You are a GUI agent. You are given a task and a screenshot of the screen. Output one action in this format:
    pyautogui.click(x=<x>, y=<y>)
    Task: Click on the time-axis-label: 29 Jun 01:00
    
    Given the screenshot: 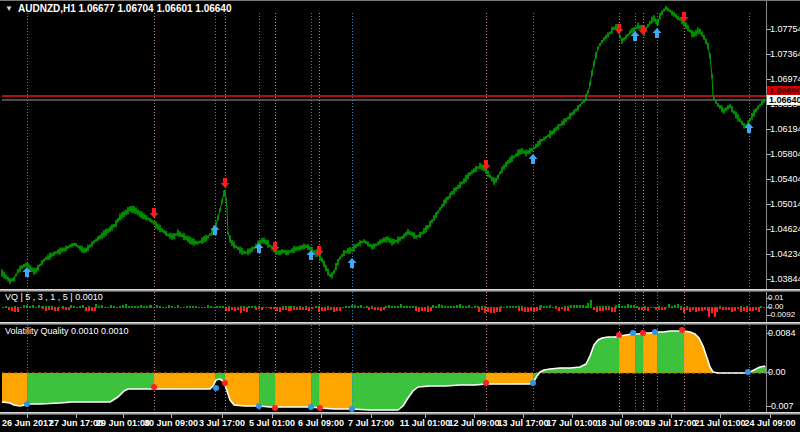 What is the action you would take?
    pyautogui.click(x=123, y=423)
    